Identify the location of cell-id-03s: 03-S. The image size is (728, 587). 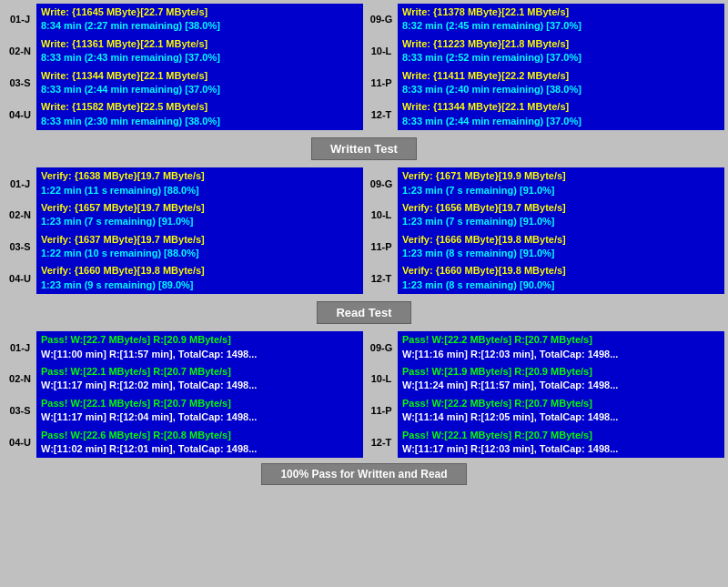
(20, 84).